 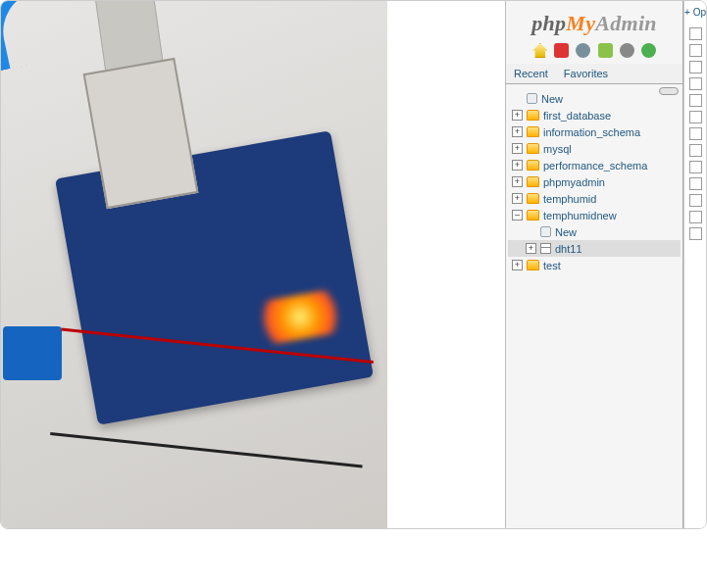 I want to click on logo-text-my: My, so click(x=581, y=24).